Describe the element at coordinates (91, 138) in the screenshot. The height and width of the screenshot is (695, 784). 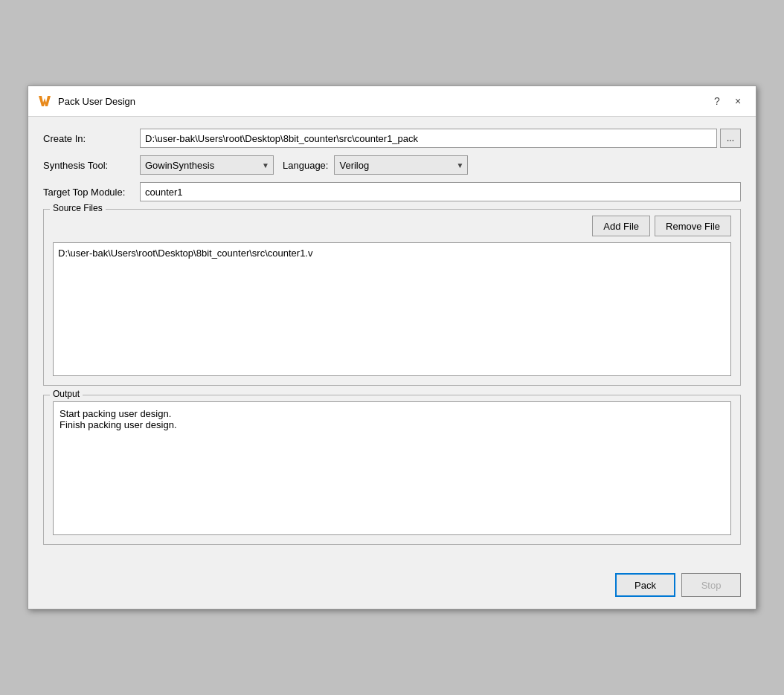
I see `create-in-label: Create In:` at that location.